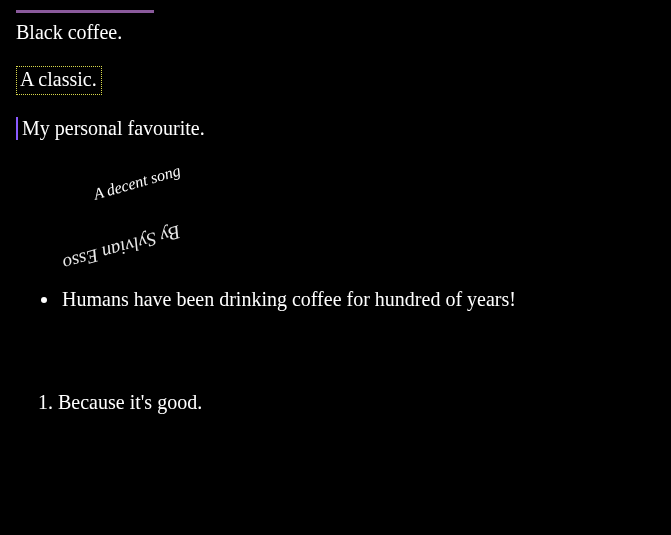 The width and height of the screenshot is (671, 535). Describe the element at coordinates (122, 248) in the screenshot. I see `rotated-line-b: By Sylvian Esso` at that location.